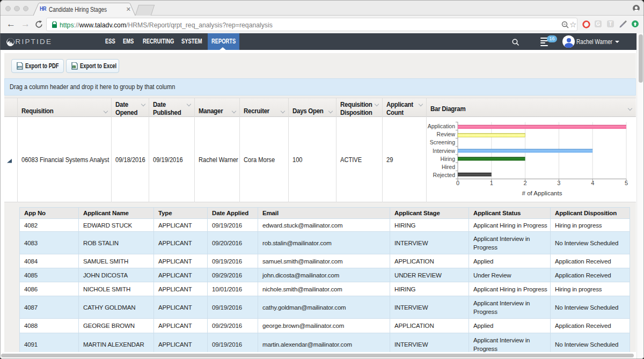 Image resolution: width=644 pixels, height=359 pixels. Describe the element at coordinates (626, 183) in the screenshot. I see `svg-text: 5` at that location.